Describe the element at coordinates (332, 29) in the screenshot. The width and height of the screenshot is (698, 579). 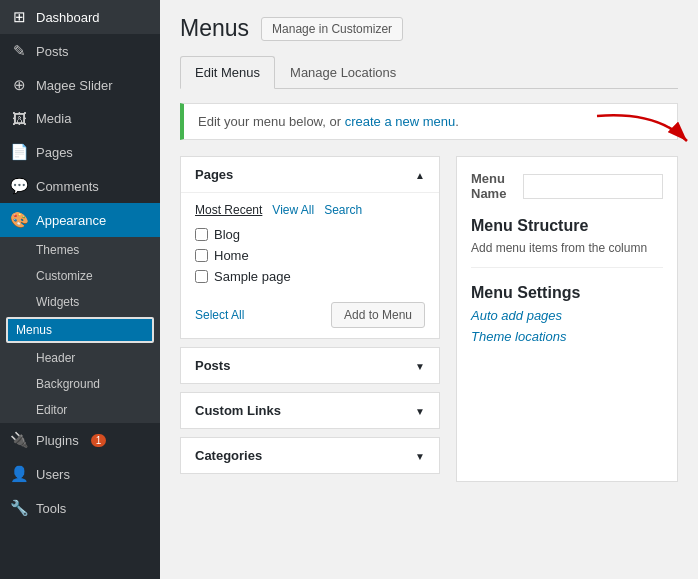
I see `manage-in-customizer-button: Manage in Customizer` at that location.